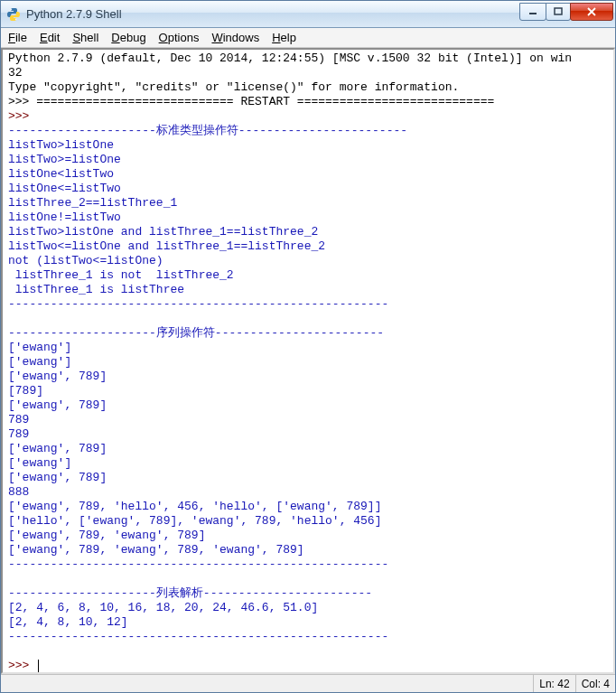 This screenshot has height=693, width=616. I want to click on menu-shell: Shell, so click(85, 38).